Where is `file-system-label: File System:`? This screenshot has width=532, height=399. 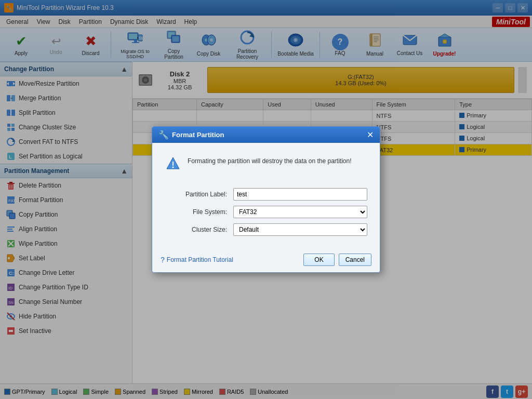
file-system-label: File System: is located at coordinates (196, 212).